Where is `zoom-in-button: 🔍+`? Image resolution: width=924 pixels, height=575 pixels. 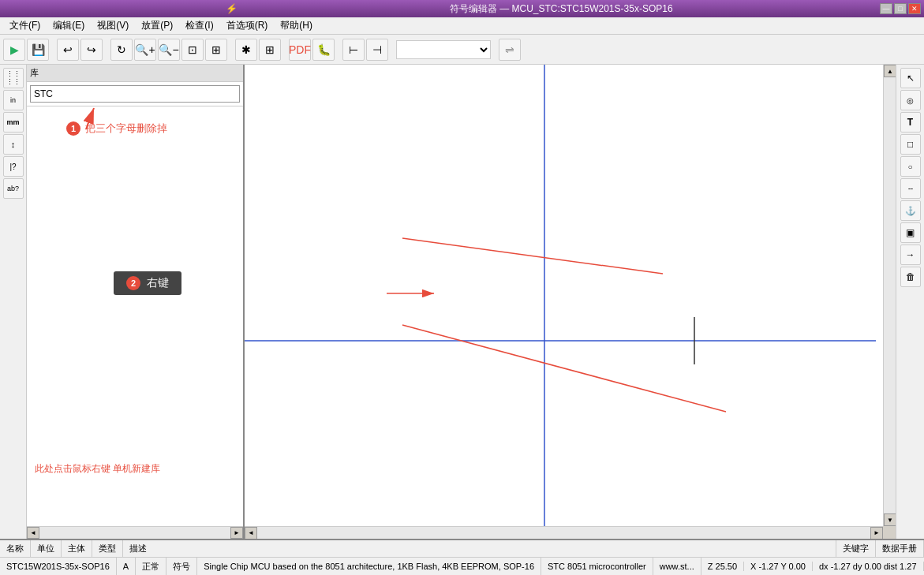 zoom-in-button: 🔍+ is located at coordinates (145, 50).